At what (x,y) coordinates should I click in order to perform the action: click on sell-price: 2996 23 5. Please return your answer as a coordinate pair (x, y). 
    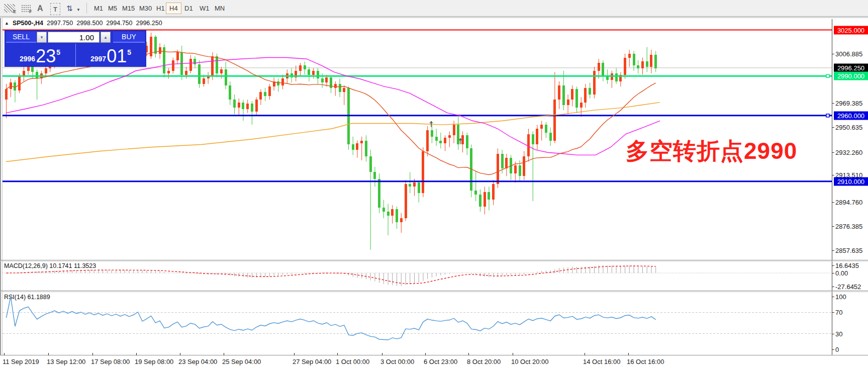
    Looking at the image, I should click on (40, 55).